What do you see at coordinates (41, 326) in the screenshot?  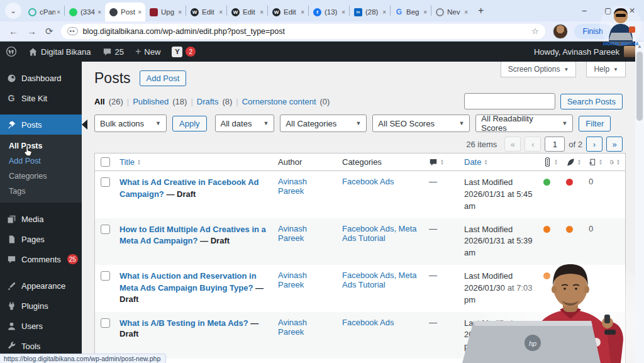 I see `sidebar-item-users: Users` at bounding box center [41, 326].